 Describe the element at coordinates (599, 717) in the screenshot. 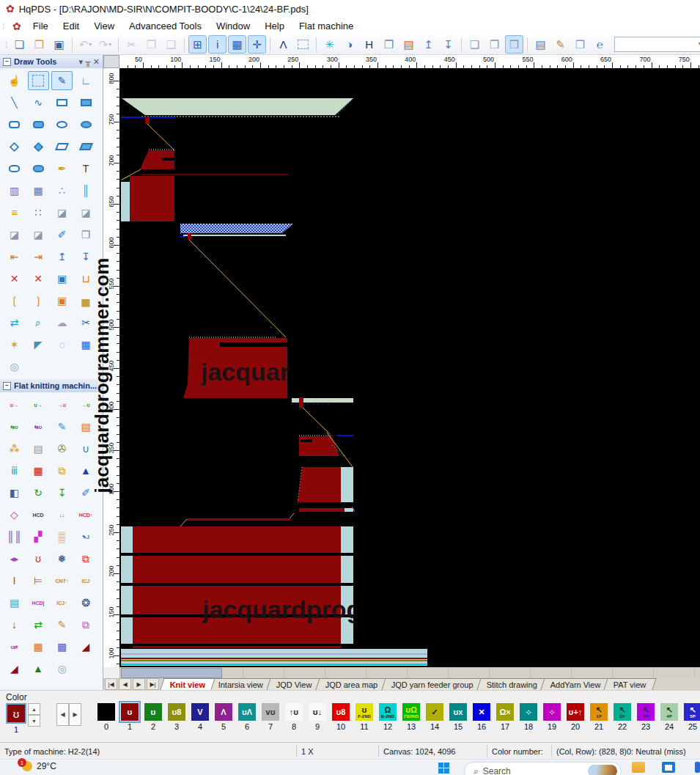

I see `color-swatch-21: ↖1P21` at that location.